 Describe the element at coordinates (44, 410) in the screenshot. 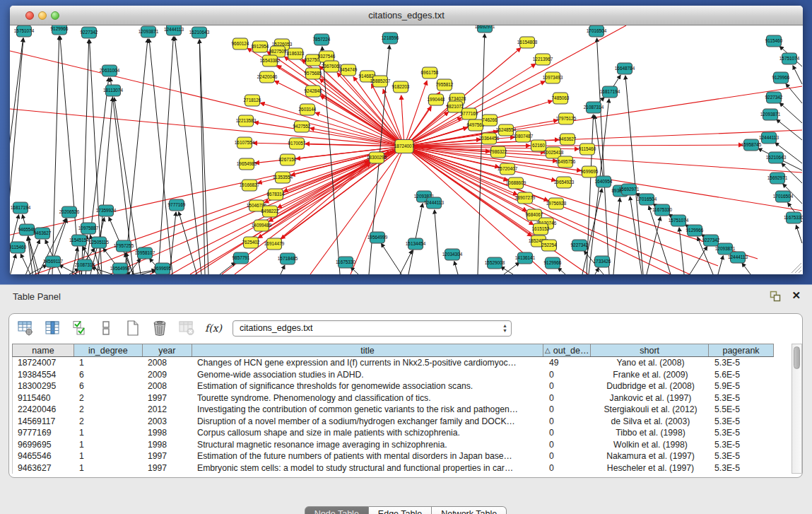

I see `table-cell: 22420046` at that location.